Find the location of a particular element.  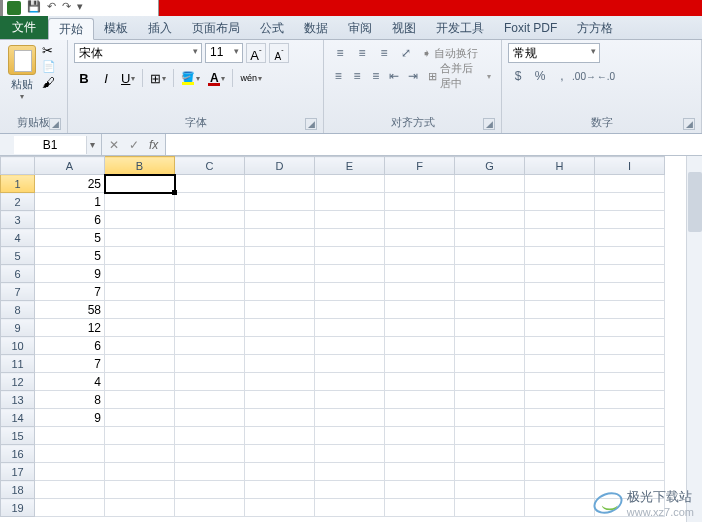

cell-F6 is located at coordinates (420, 274).